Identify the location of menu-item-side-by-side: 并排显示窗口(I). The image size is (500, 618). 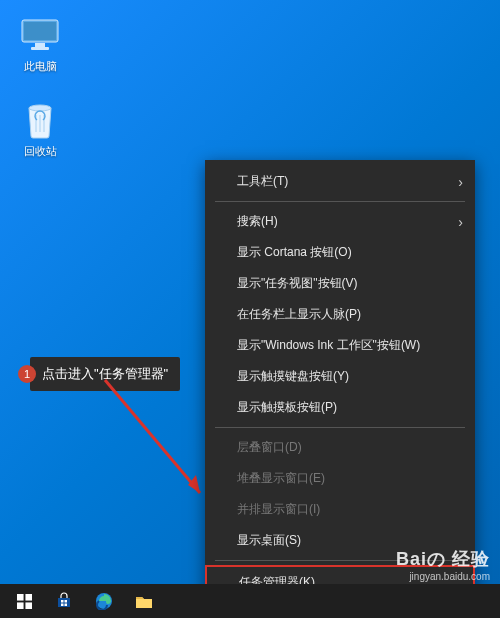
(340, 510).